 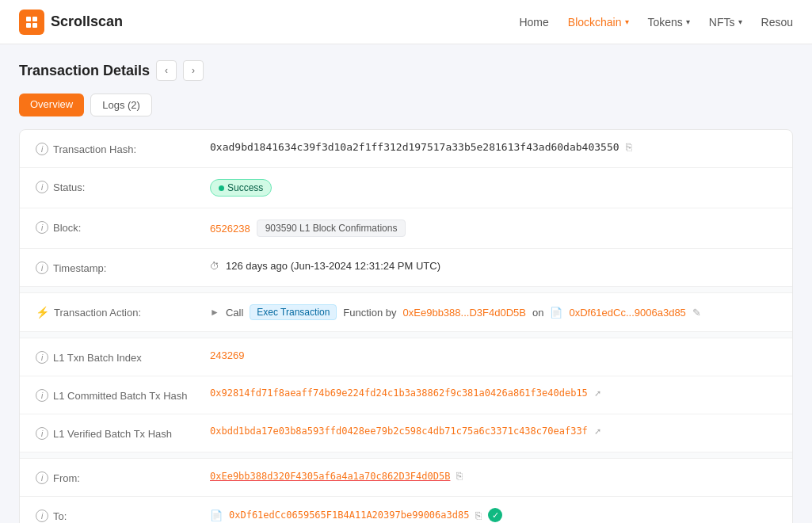 What do you see at coordinates (656, 22) in the screenshot?
I see `main-nav: Home Blockchain ▾ Tokens ▾ NFTs ▾ Resou` at bounding box center [656, 22].